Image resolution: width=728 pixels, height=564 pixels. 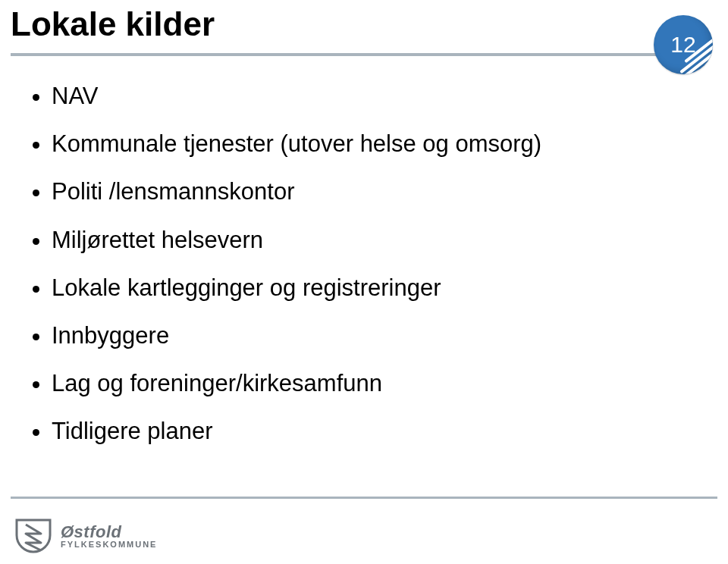 What do you see at coordinates (375, 431) in the screenshot?
I see `list-item: Tidligere planer` at bounding box center [375, 431].